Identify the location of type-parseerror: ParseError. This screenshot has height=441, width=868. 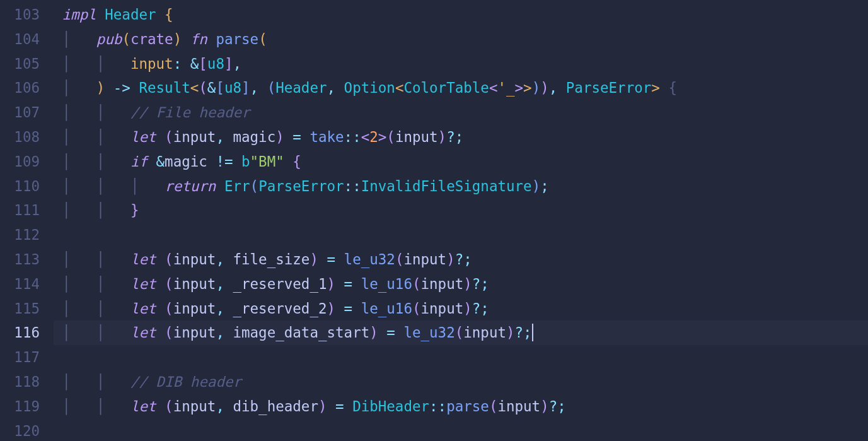
(609, 88).